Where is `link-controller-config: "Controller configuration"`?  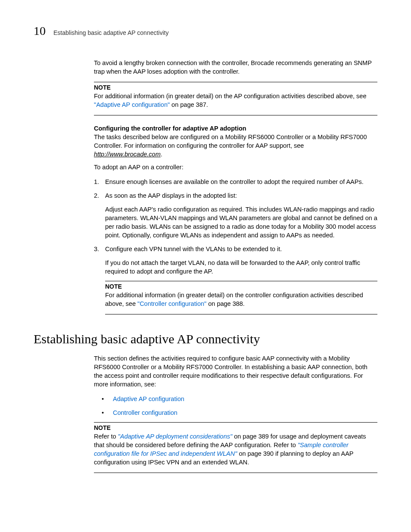 link-controller-config: "Controller configuration" is located at coordinates (172, 304).